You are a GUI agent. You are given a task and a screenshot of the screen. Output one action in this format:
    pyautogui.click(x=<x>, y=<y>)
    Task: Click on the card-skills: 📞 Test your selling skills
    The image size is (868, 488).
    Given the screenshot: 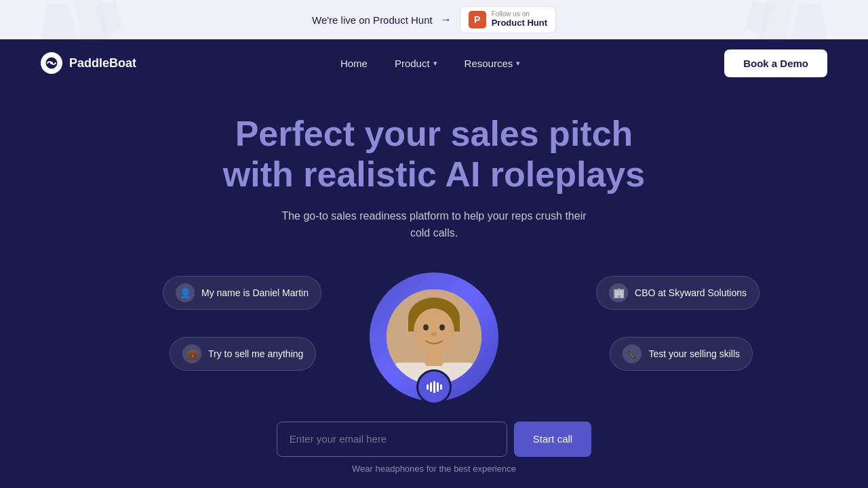 What is the action you would take?
    pyautogui.click(x=681, y=354)
    